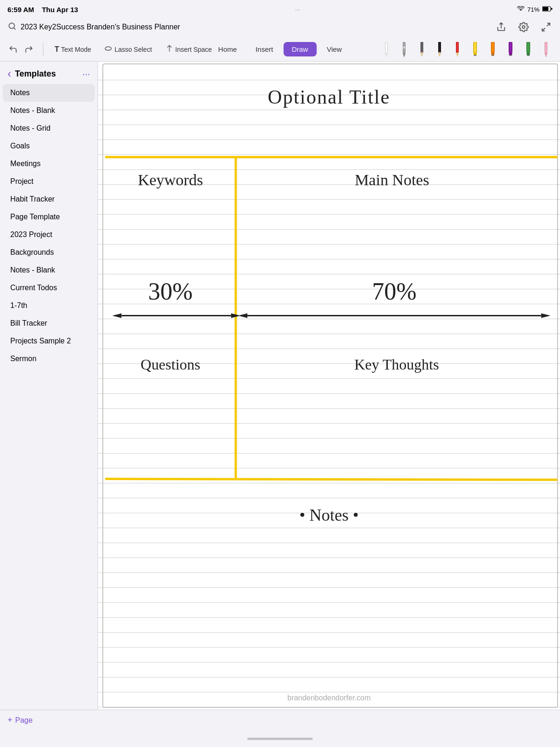  Describe the element at coordinates (49, 146) in the screenshot. I see `sidebar-item-goals: Goals` at that location.